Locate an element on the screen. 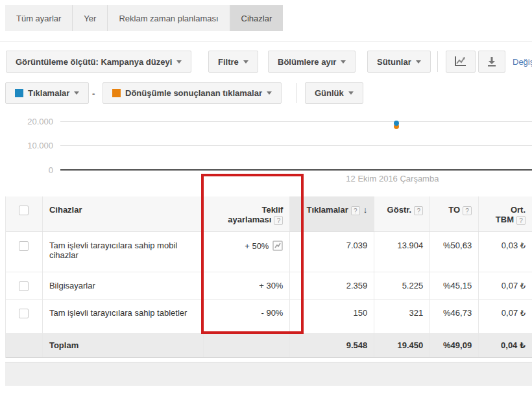 This screenshot has width=532, height=402. series2-color-swatch is located at coordinates (117, 93).